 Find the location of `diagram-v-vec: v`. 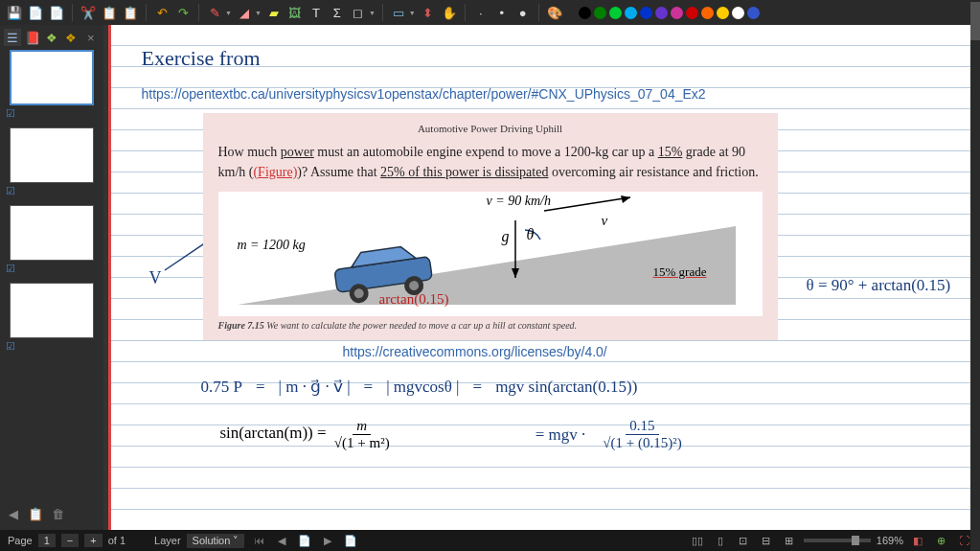

diagram-v-vec: v is located at coordinates (605, 220).